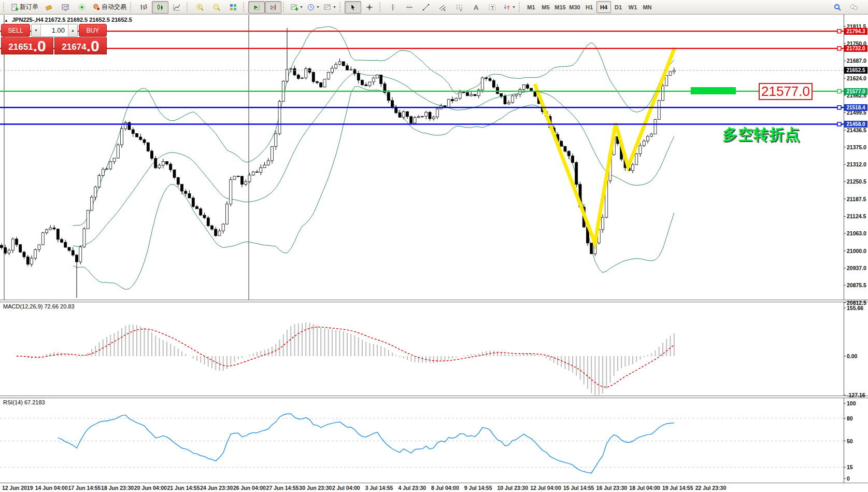 Image resolution: width=868 pixels, height=492 pixels. Describe the element at coordinates (82, 7) in the screenshot. I see `signal-icon` at that location.